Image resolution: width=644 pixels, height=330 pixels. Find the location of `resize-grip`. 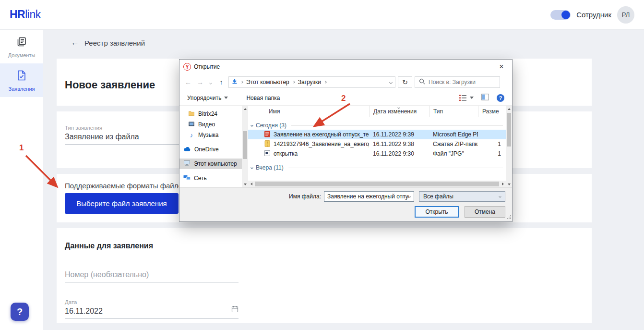

resize-grip is located at coordinates (509, 217).